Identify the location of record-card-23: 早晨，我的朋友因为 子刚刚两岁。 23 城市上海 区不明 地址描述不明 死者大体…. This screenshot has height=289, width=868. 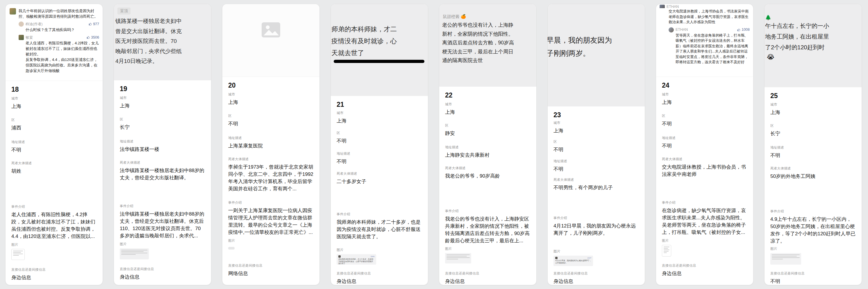
(596, 145).